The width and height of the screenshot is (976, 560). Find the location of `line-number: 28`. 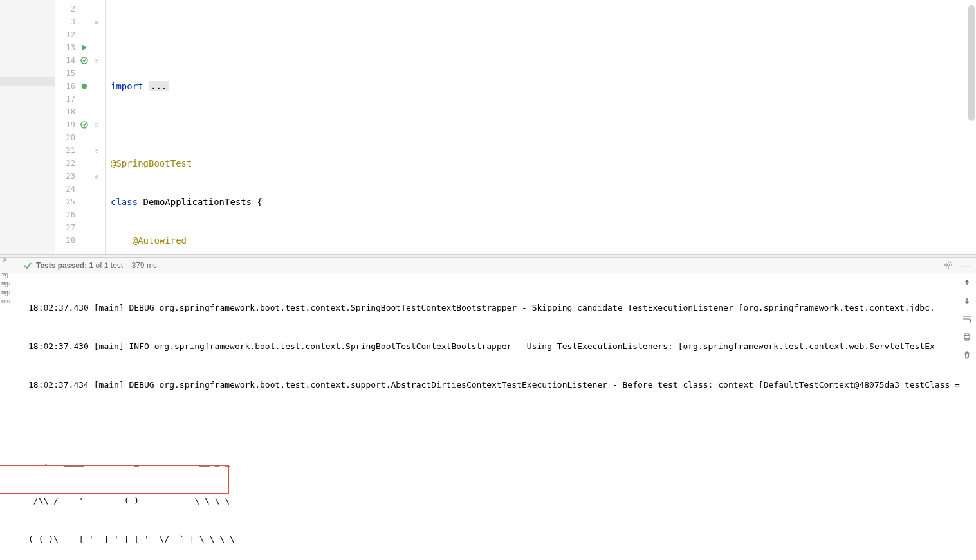

line-number: 28 is located at coordinates (66, 240).